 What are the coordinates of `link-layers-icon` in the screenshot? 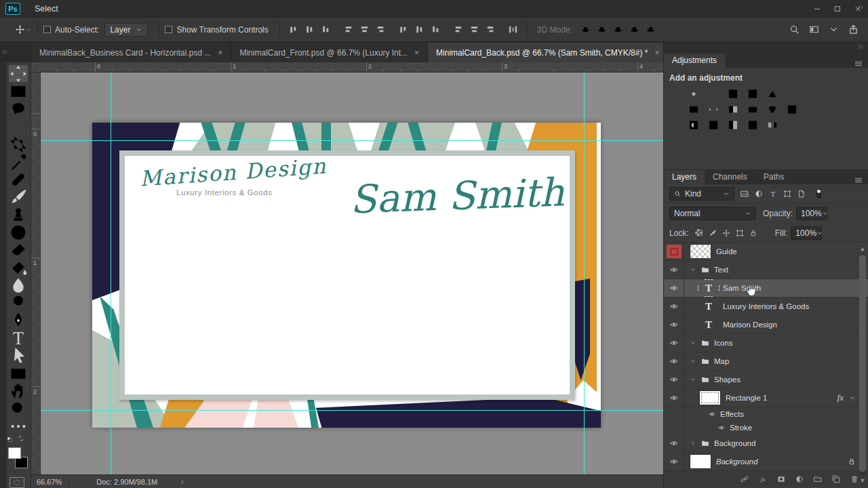 It's located at (745, 479).